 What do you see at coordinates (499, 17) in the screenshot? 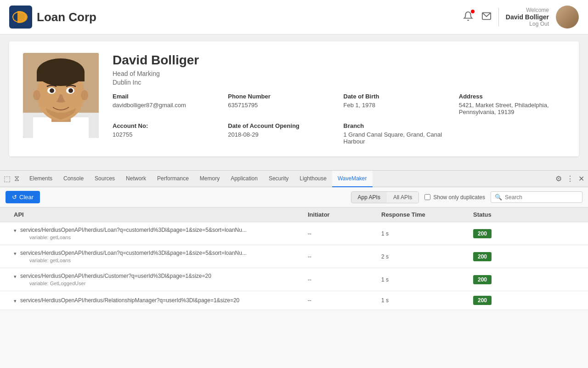
I see `header-divider` at bounding box center [499, 17].